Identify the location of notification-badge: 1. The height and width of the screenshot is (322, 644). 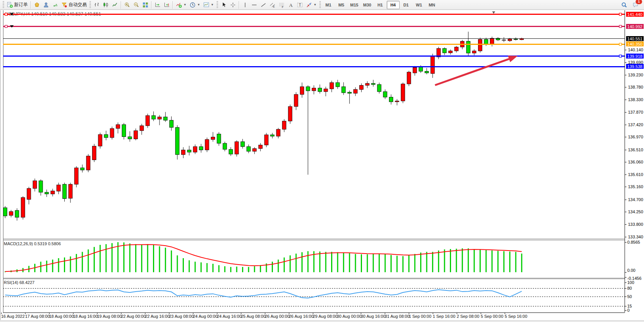
(639, 2).